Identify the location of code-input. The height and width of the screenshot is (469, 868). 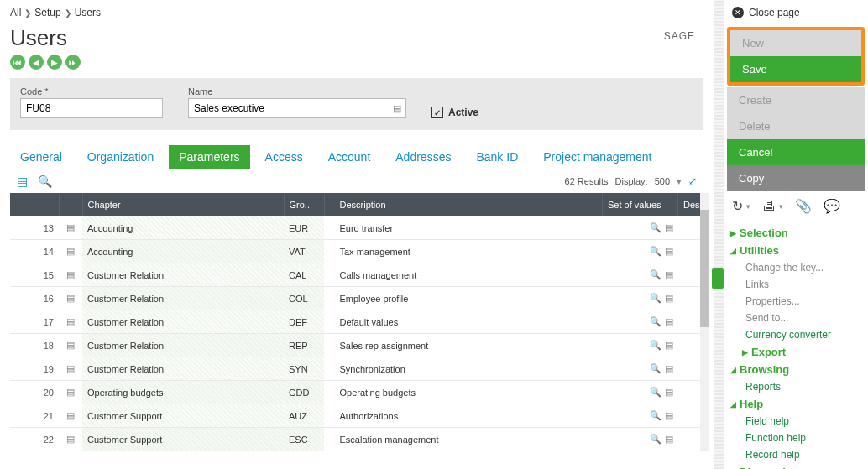
(92, 108).